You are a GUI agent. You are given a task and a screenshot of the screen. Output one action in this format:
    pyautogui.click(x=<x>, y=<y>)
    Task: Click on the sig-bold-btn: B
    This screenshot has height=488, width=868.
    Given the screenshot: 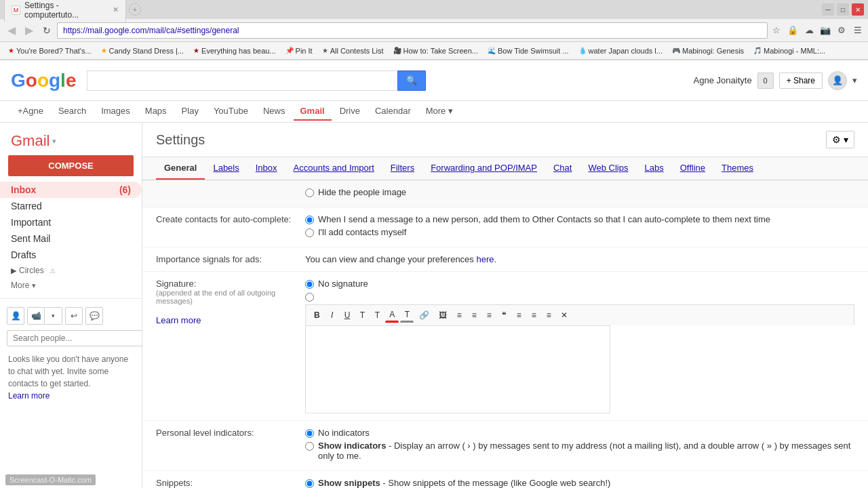 What is the action you would take?
    pyautogui.click(x=317, y=315)
    